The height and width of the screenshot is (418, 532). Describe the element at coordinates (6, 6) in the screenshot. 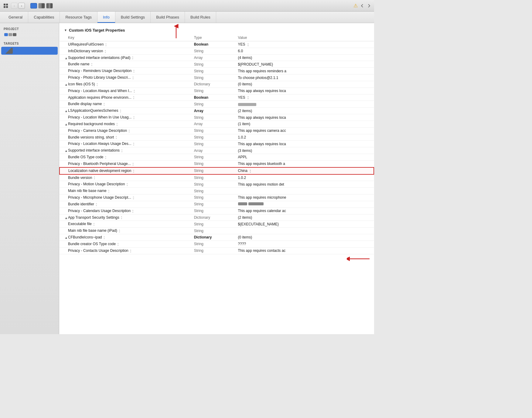

I see `grid-icon` at that location.